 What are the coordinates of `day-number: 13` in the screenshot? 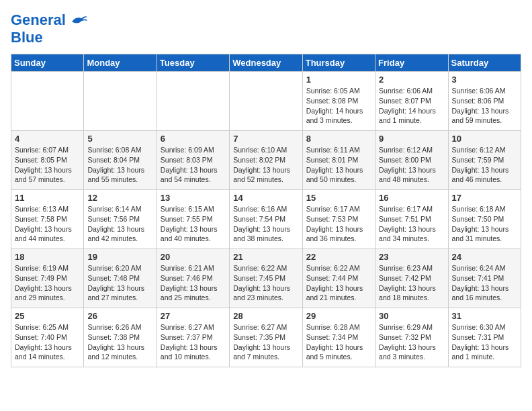 It's located at (193, 197).